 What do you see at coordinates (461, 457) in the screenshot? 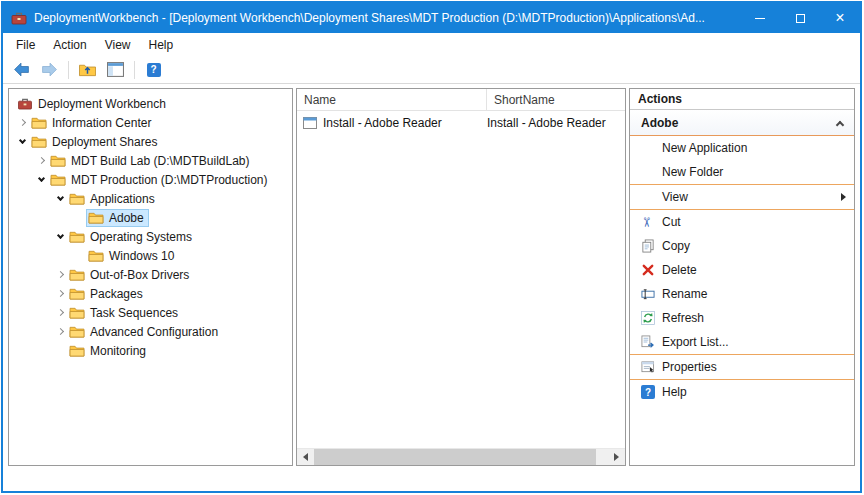
I see `scrollbar-track` at bounding box center [461, 457].